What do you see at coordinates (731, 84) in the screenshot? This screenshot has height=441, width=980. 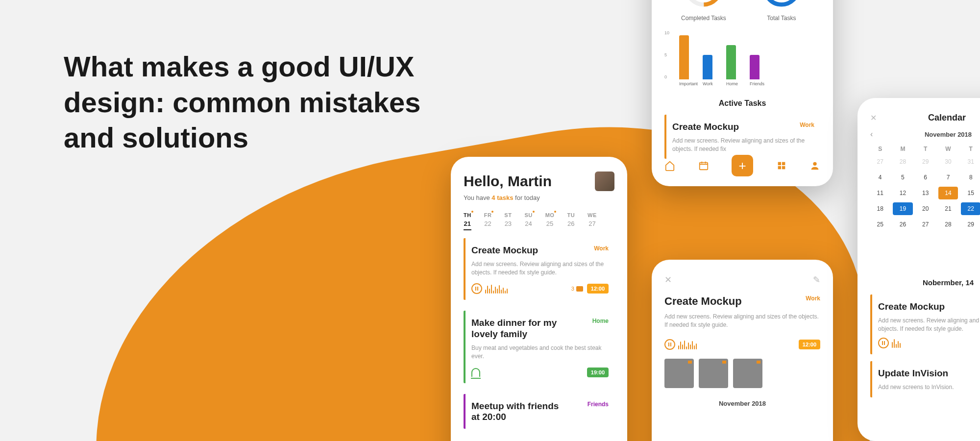 I see `bar-label: Home` at bounding box center [731, 84].